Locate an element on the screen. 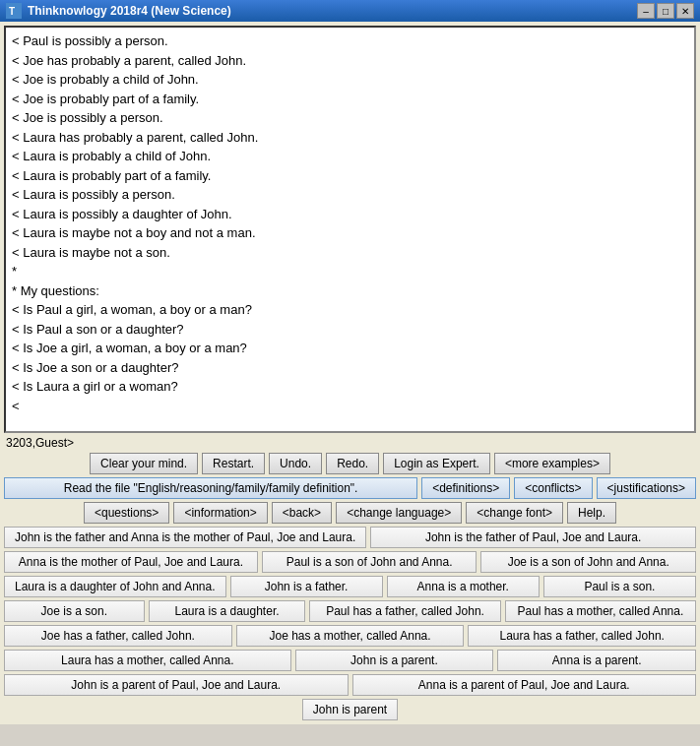 This screenshot has width=700, height=746. sentence-row-2: Anna is the mother of Paul, Joe and Laur… is located at coordinates (350, 562).